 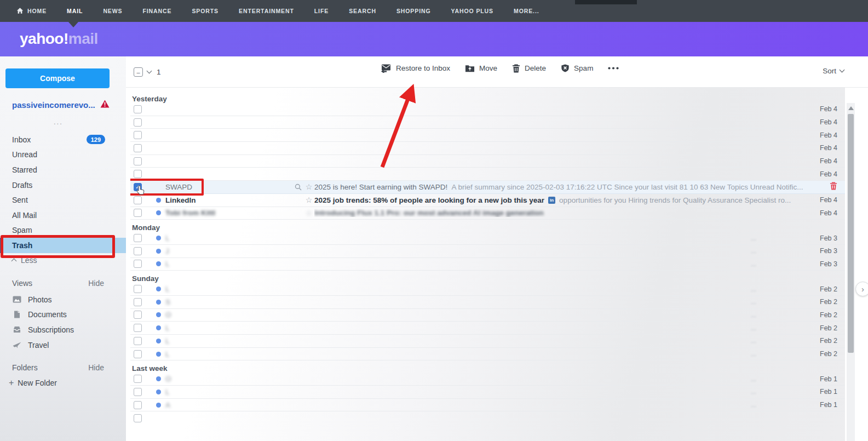 I want to click on email-row: J...Feb 3, so click(x=487, y=251).